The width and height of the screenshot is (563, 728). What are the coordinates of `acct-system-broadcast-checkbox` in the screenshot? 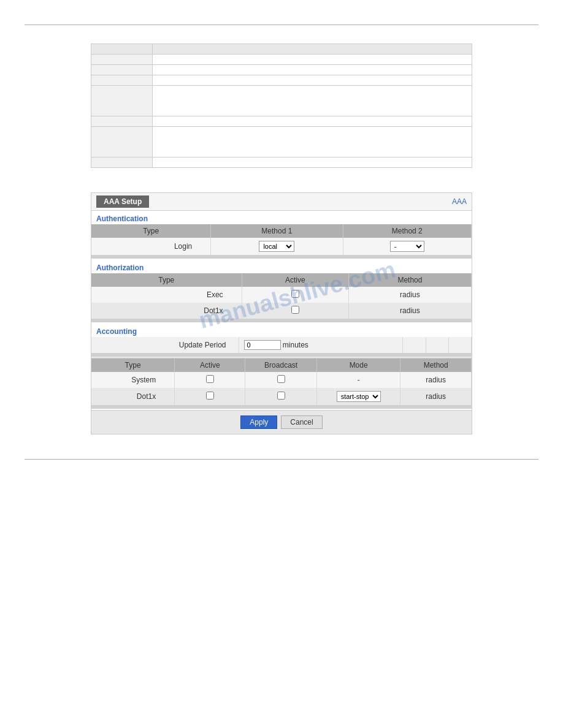 It's located at (281, 379).